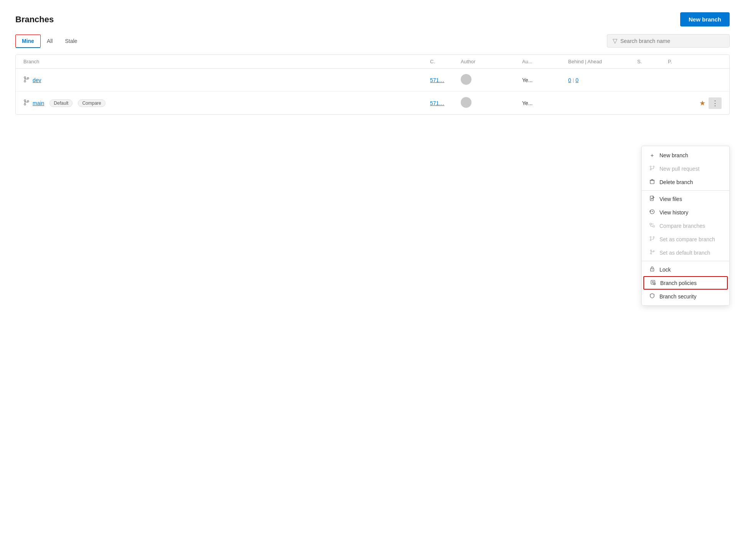 The width and height of the screenshot is (745, 560). What do you see at coordinates (665, 270) in the screenshot?
I see `menu-label-lock: Lock` at bounding box center [665, 270].